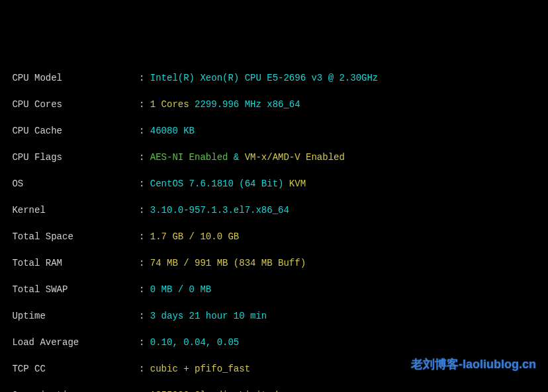 Image resolution: width=548 pixels, height=392 pixels. I want to click on label-kernel: Kernel, so click(73, 210).